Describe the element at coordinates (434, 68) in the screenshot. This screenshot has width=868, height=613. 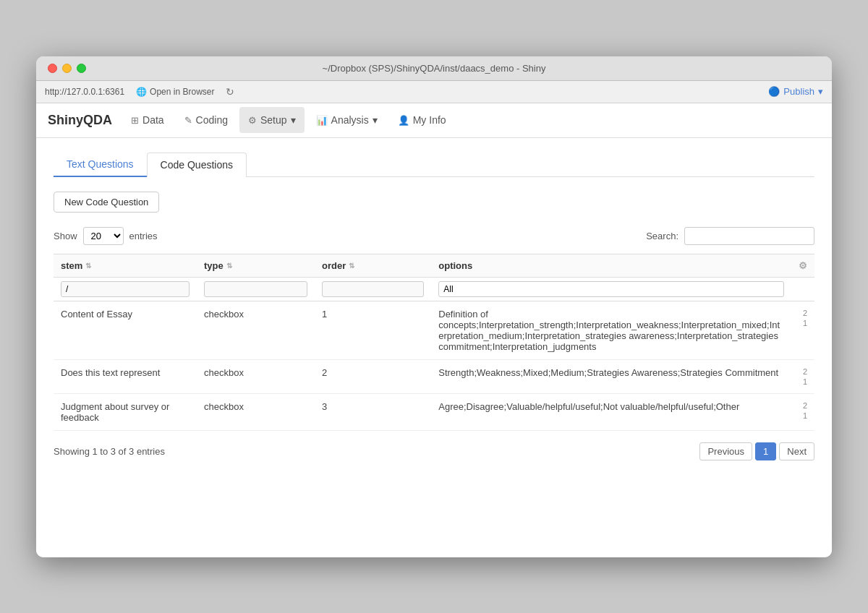
I see `window-title: ~/Dropbox (SPS)/ShinyQDA/inst/daacs_demo…` at that location.